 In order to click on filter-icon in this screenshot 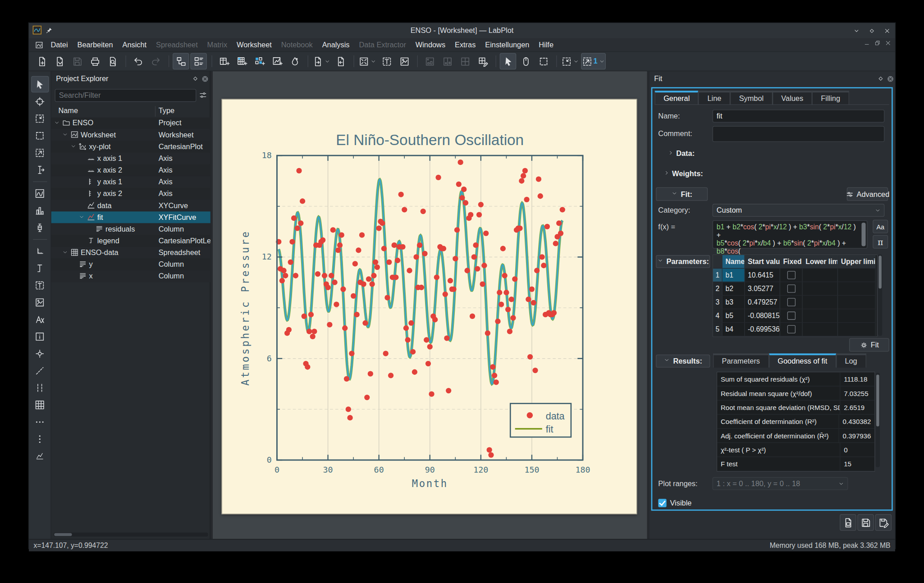, I will do `click(203, 95)`.